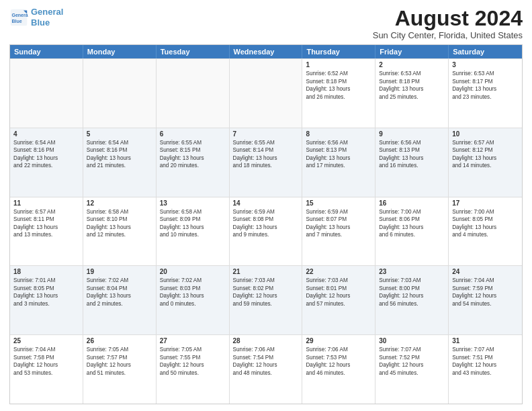 The width and height of the screenshot is (532, 411). I want to click on cal-cell: 3Sunrise: 6:53 AM Sunset: 8:17 PM Daylig…, so click(485, 93).